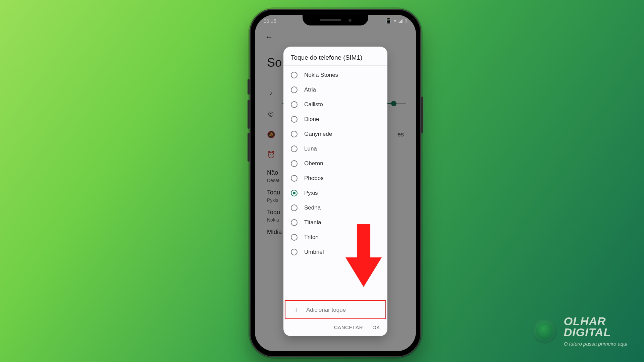 Image resolution: width=644 pixels, height=362 pixels. What do you see at coordinates (335, 134) in the screenshot?
I see `ringtone-option: Ganymede` at bounding box center [335, 134].